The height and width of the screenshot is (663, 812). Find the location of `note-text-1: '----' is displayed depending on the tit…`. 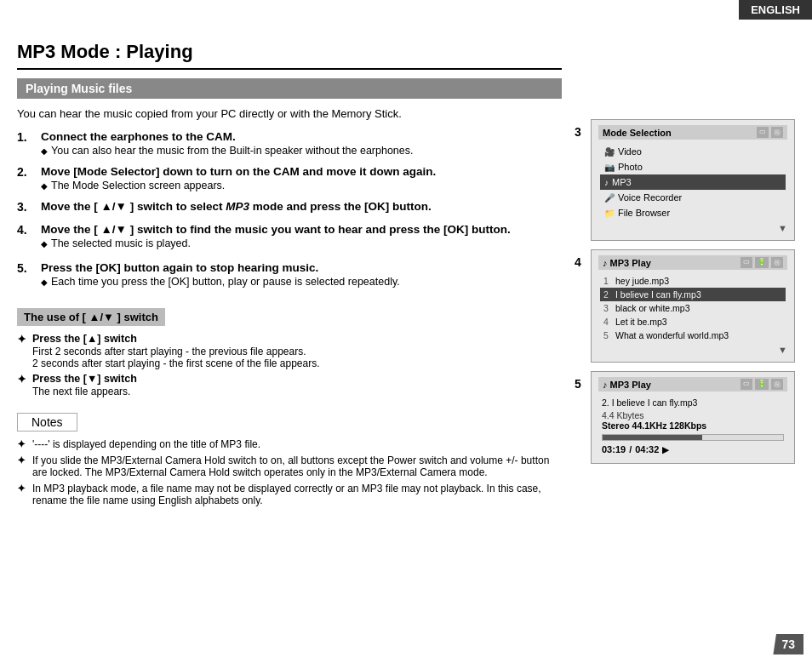

note-text-1: '----' is displayed depending on the tit… is located at coordinates (146, 444).